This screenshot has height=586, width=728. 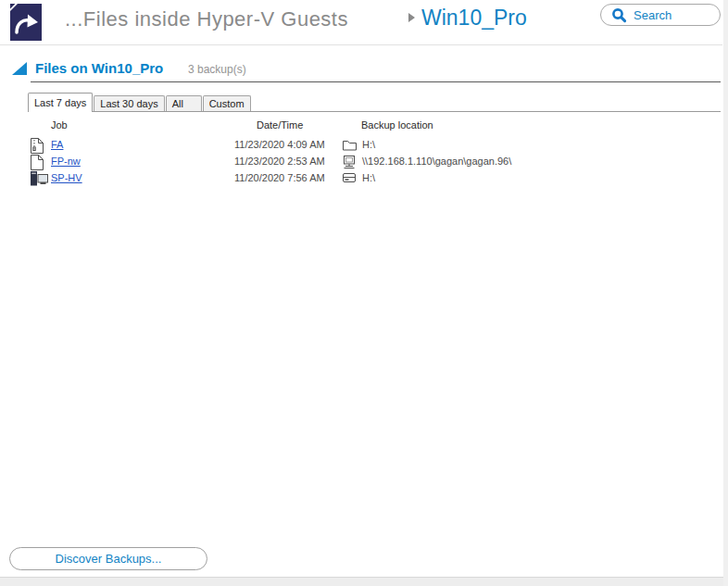 I want to click on table-row: SP-HV 11/20/2020 7:56 AM H:\, so click(x=360, y=179).